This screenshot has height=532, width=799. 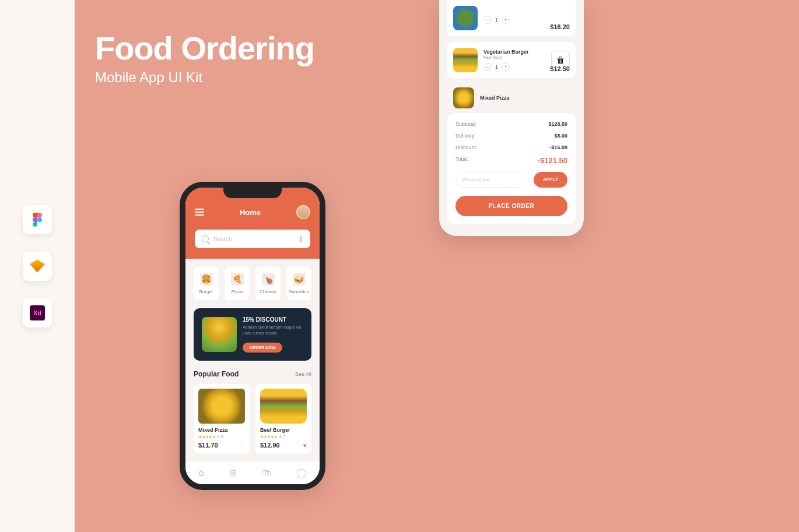 I want to click on popular-title: Popular Food, so click(x=216, y=374).